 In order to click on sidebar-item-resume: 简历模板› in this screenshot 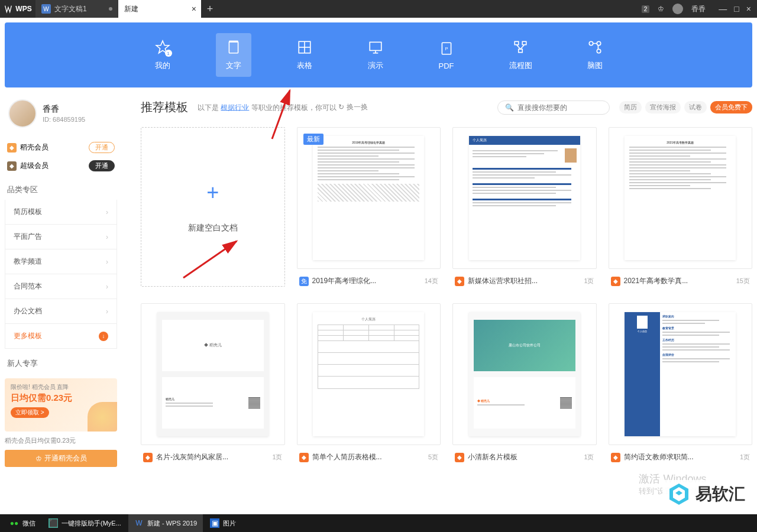, I will do `click(61, 212)`.